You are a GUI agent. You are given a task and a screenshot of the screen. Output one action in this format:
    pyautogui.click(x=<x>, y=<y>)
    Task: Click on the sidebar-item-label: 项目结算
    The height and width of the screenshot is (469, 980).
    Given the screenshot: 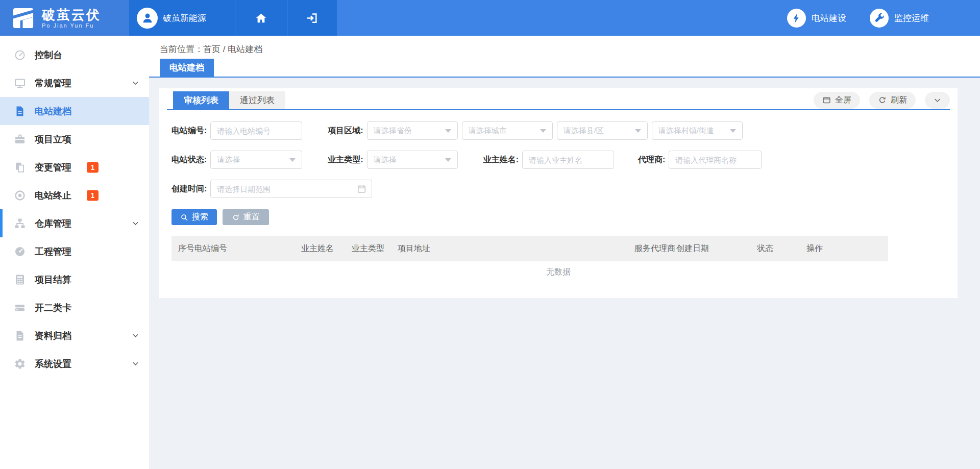 What is the action you would take?
    pyautogui.click(x=53, y=280)
    